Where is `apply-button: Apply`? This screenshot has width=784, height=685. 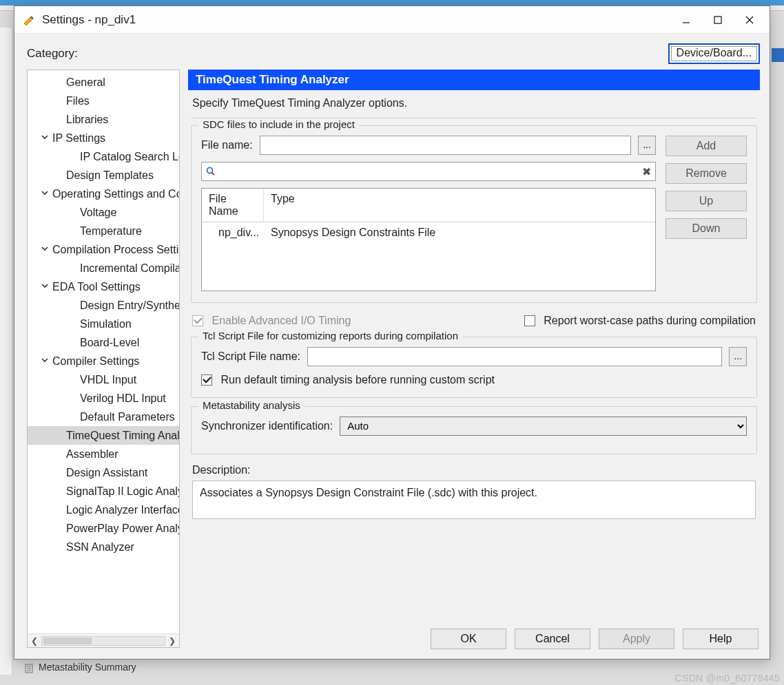 apply-button: Apply is located at coordinates (637, 639).